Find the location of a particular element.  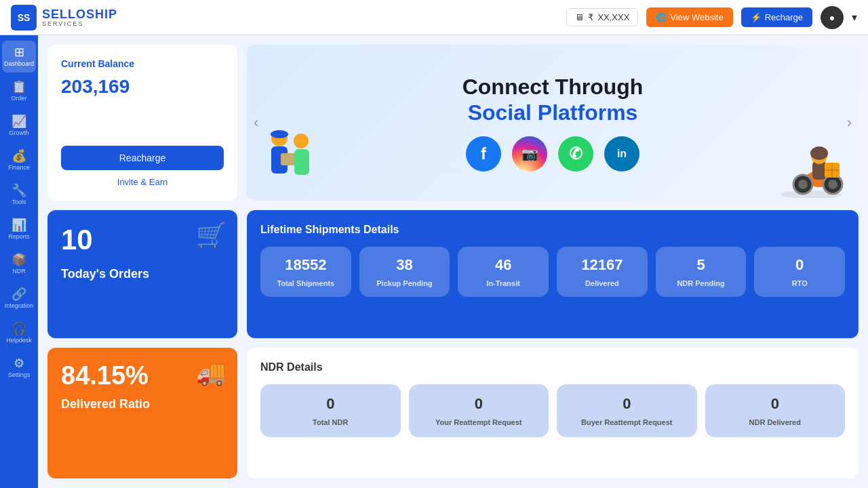

sidebar-item-label-dashboard: Dashboard is located at coordinates (19, 64).